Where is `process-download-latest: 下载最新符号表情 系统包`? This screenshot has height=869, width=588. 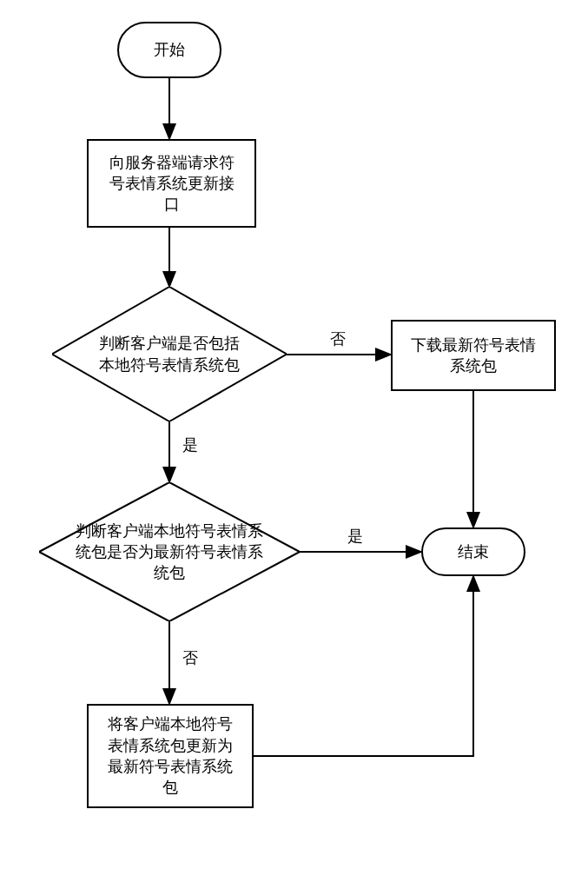 process-download-latest: 下载最新符号表情 系统包 is located at coordinates (473, 355).